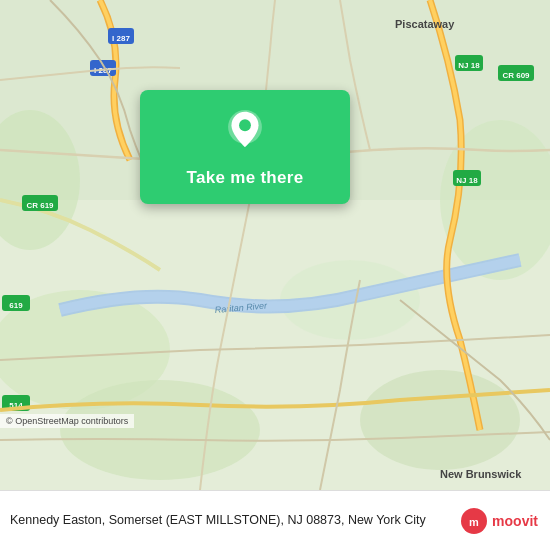 The image size is (550, 550). What do you see at coordinates (40, 206) in the screenshot?
I see `svg-text: CR 619` at bounding box center [40, 206].